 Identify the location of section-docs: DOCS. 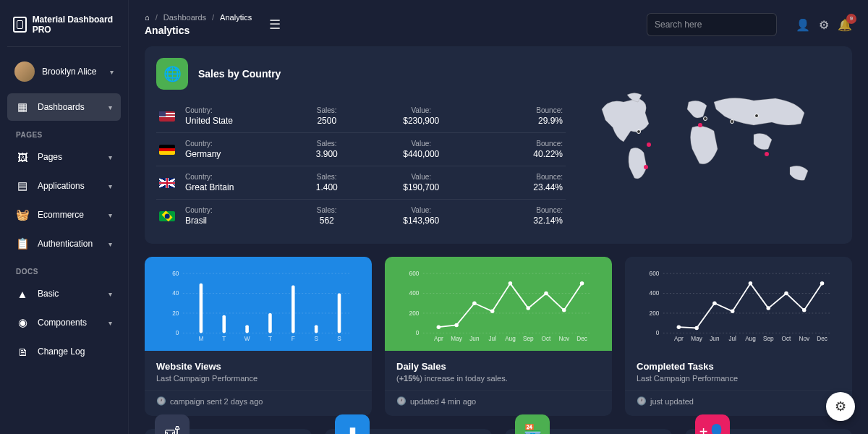
(64, 269).